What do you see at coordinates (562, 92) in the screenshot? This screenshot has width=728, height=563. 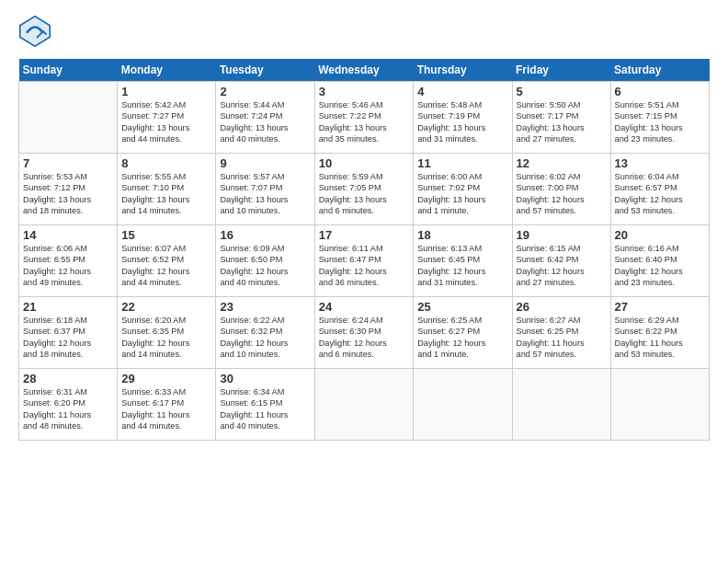 I see `day-number: 5` at bounding box center [562, 92].